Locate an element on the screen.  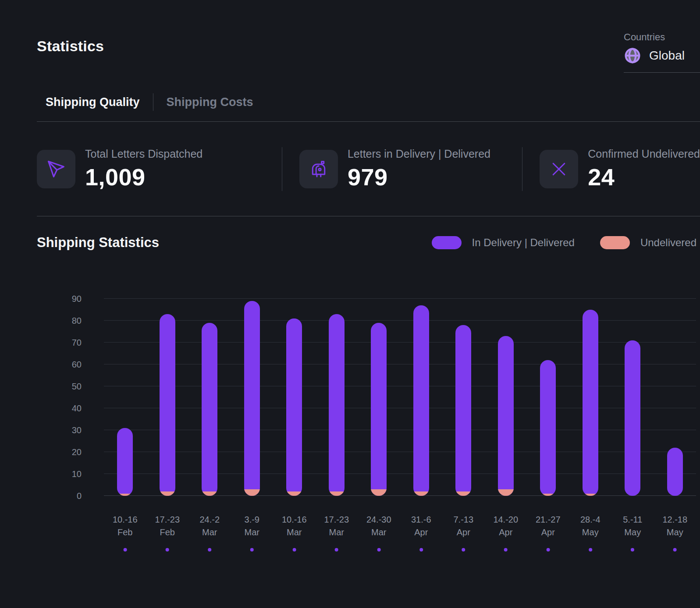
bar-17.-23-Feb is located at coordinates (167, 405).